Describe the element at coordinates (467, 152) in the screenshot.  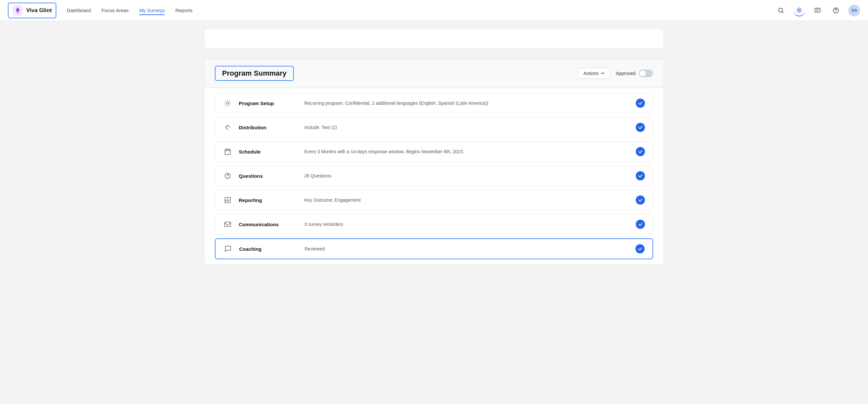
I see `row-description: Every 3 Months with a 14-days response w…` at that location.